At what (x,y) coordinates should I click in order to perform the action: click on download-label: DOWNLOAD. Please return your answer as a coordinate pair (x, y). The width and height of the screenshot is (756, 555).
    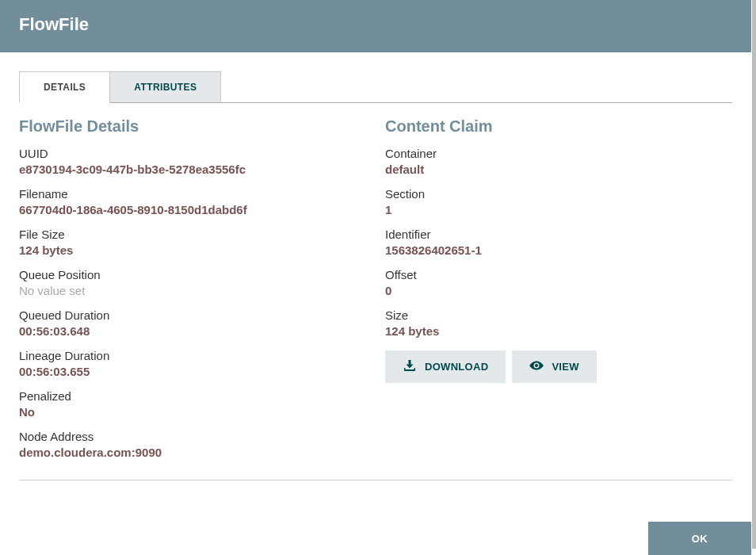
    Looking at the image, I should click on (456, 366).